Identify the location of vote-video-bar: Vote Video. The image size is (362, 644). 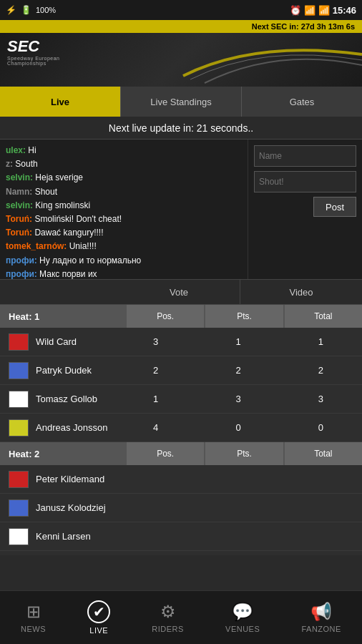
(181, 292).